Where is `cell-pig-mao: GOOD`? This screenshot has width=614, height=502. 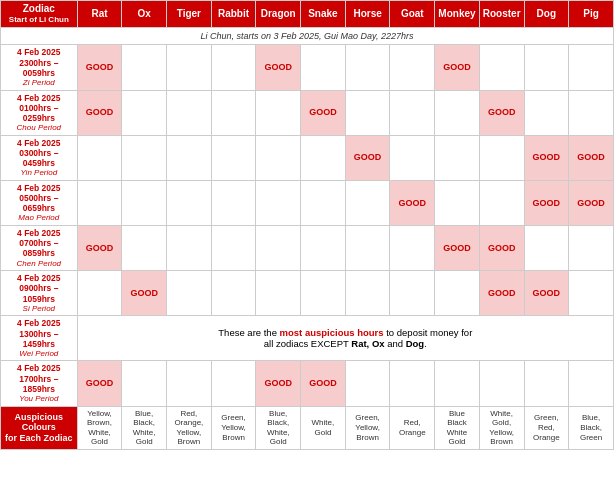
cell-pig-mao: GOOD is located at coordinates (592, 202).